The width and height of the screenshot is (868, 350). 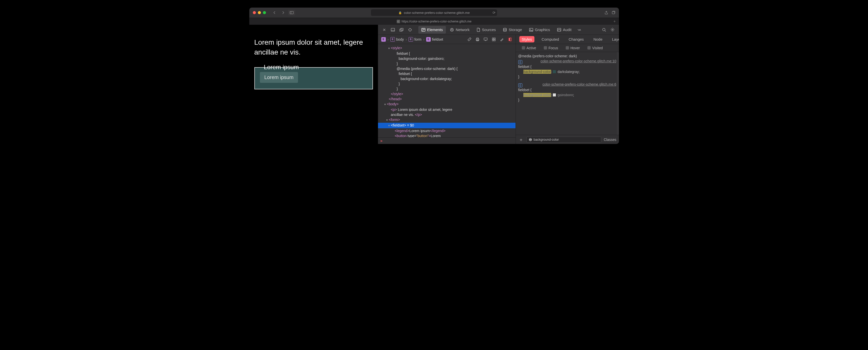 What do you see at coordinates (447, 99) in the screenshot?
I see `tree-row: </head>` at bounding box center [447, 99].